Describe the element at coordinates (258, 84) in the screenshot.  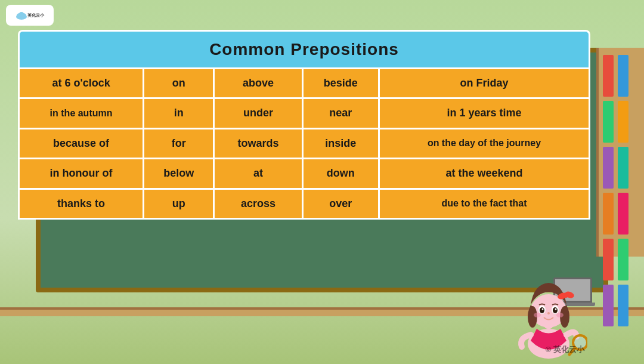
I see `table-cell: above` at that location.